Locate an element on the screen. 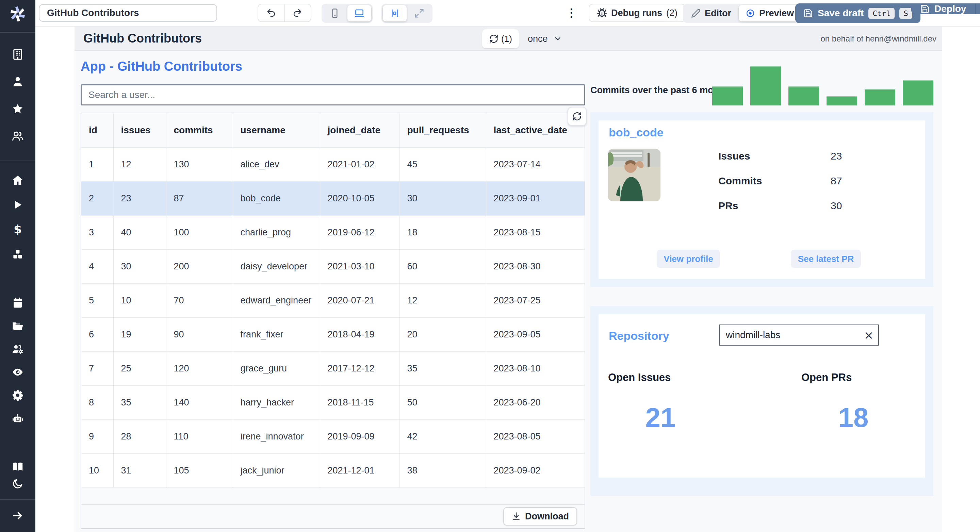 The image size is (980, 532). table-column-header: username is located at coordinates (276, 130).